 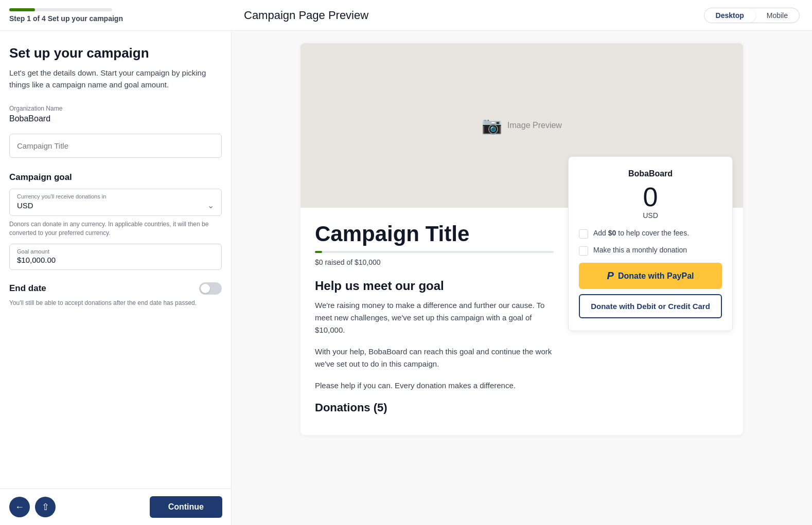 I want to click on step-desc: Set up your campaign, so click(x=85, y=19).